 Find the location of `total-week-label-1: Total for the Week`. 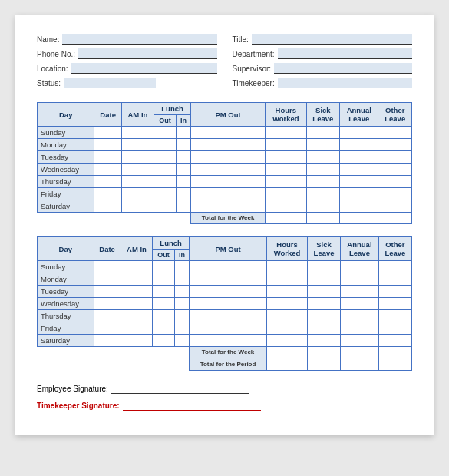

total-week-label-1: Total for the Week is located at coordinates (229, 218).